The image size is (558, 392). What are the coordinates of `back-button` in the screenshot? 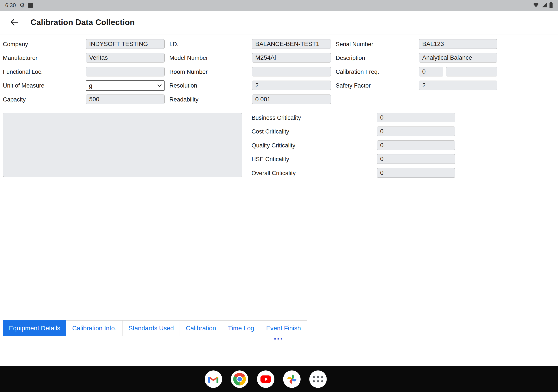 It's located at (14, 22).